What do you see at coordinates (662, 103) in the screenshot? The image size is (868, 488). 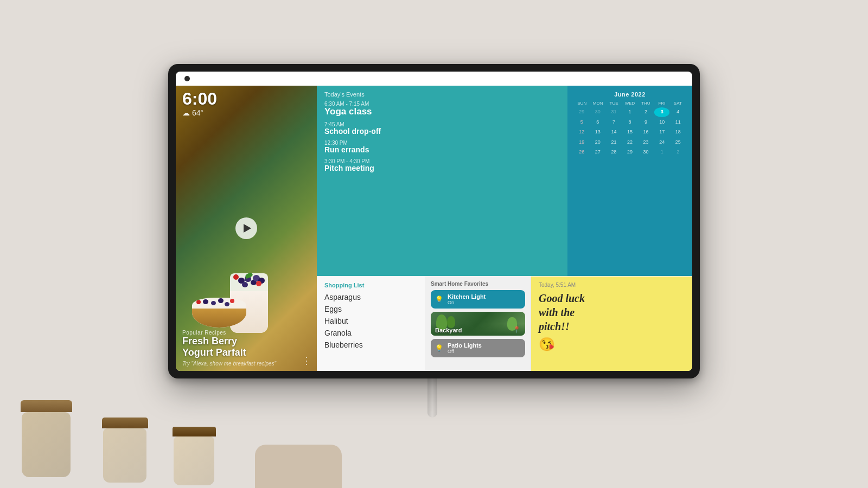 I see `day-label-fri: FRI` at bounding box center [662, 103].